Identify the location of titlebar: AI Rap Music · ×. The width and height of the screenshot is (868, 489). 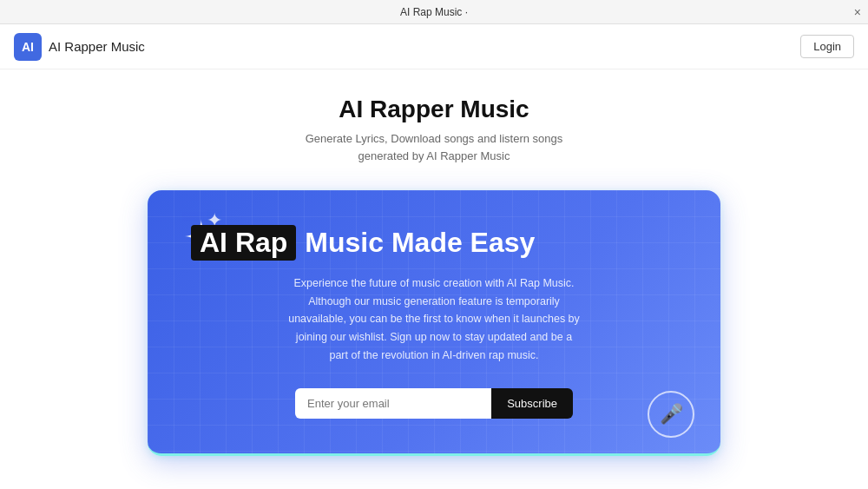
(434, 12).